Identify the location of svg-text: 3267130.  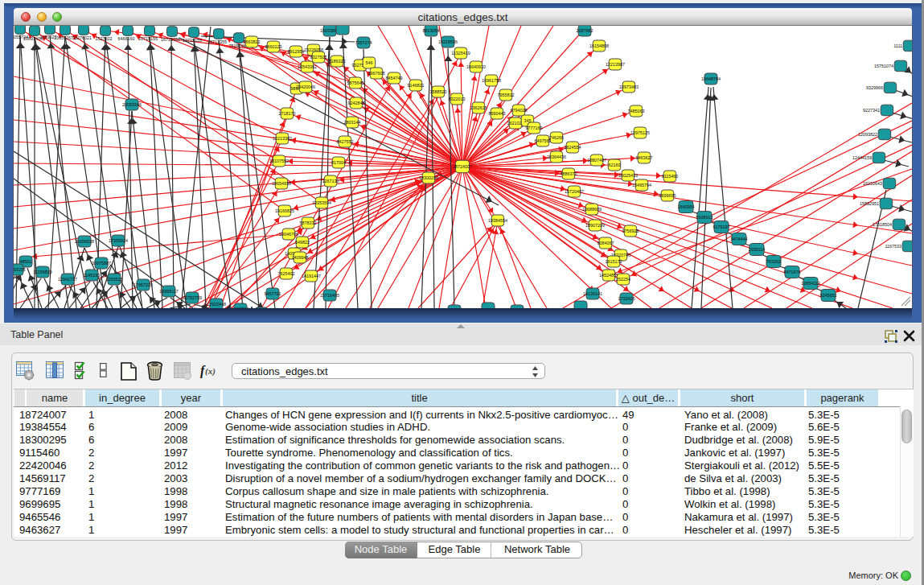
(331, 181).